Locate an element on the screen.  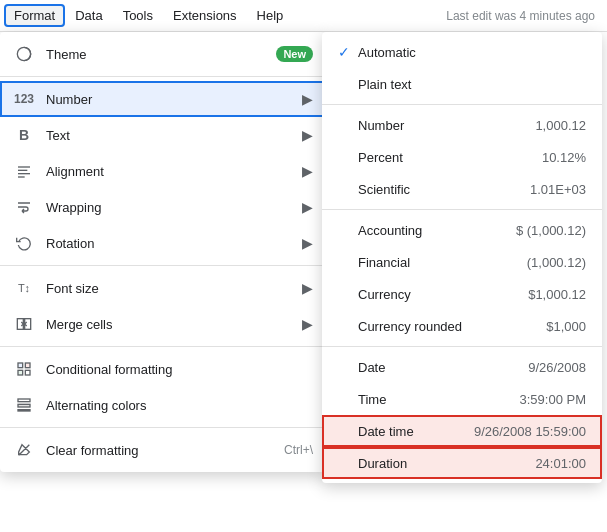
time-value: 3:59:00 PM is located at coordinates (554, 400).